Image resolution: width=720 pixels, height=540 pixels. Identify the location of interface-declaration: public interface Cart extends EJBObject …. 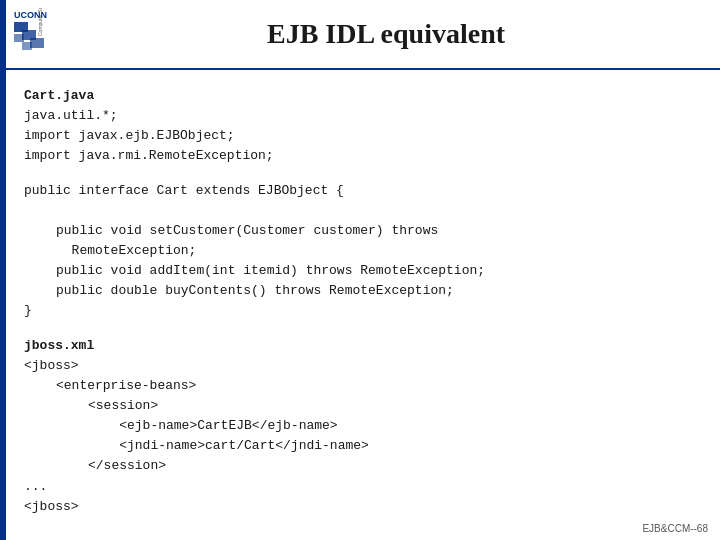
(184, 190).